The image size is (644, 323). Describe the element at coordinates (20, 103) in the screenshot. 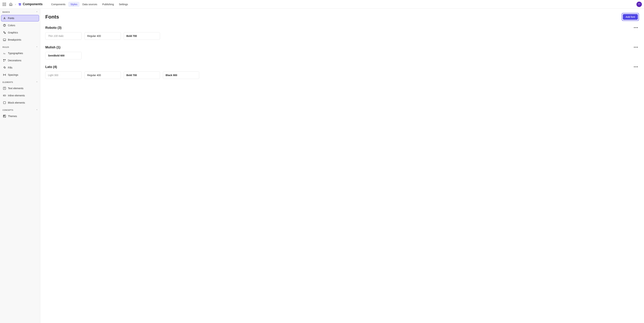

I see `sidebar-item-block-elements: Block elements` at that location.